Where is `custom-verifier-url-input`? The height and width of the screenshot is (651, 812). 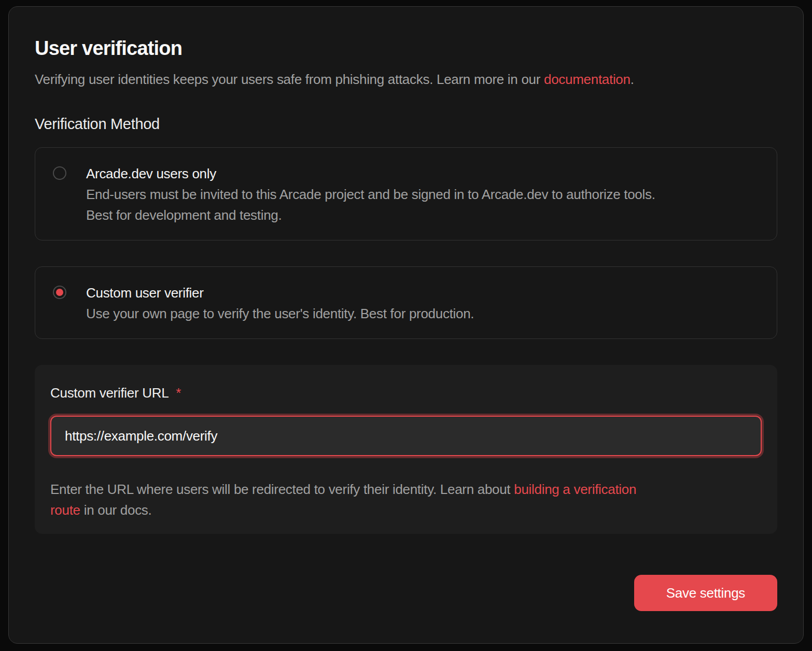
custom-verifier-url-input is located at coordinates (406, 436).